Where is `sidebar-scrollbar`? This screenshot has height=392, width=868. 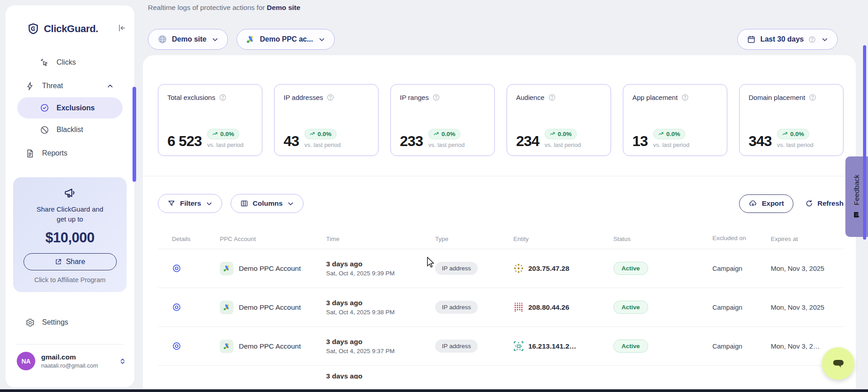 sidebar-scrollbar is located at coordinates (134, 134).